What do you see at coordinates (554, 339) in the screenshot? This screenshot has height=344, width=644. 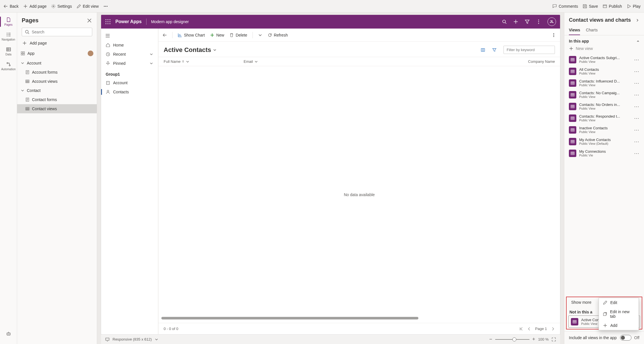 I see `fit-icon` at bounding box center [554, 339].